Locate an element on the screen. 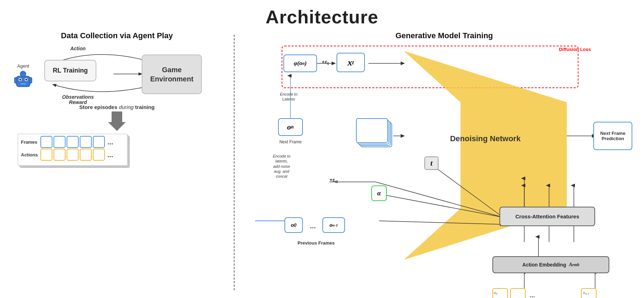 The height and width of the screenshot is (298, 644). o0-node: o0 is located at coordinates (294, 225).